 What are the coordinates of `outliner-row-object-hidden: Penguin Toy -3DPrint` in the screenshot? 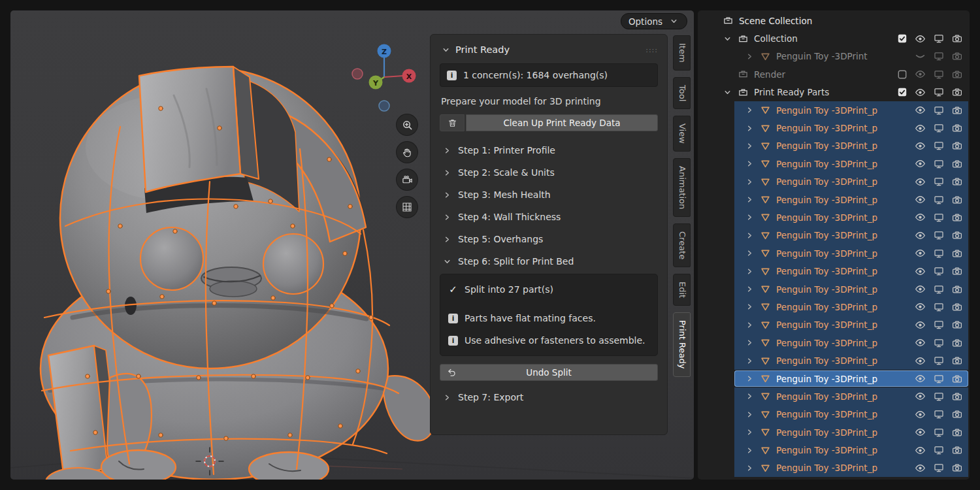 It's located at (834, 56).